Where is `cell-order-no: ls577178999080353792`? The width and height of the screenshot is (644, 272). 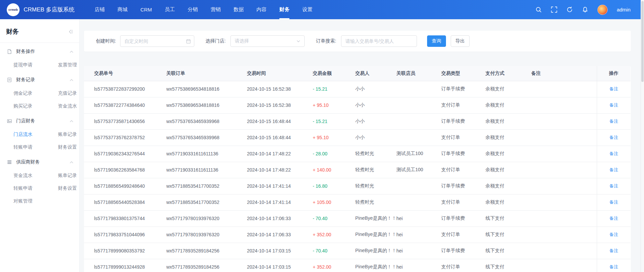
cell-order-no: ls577178999080353792 is located at coordinates (125, 251).